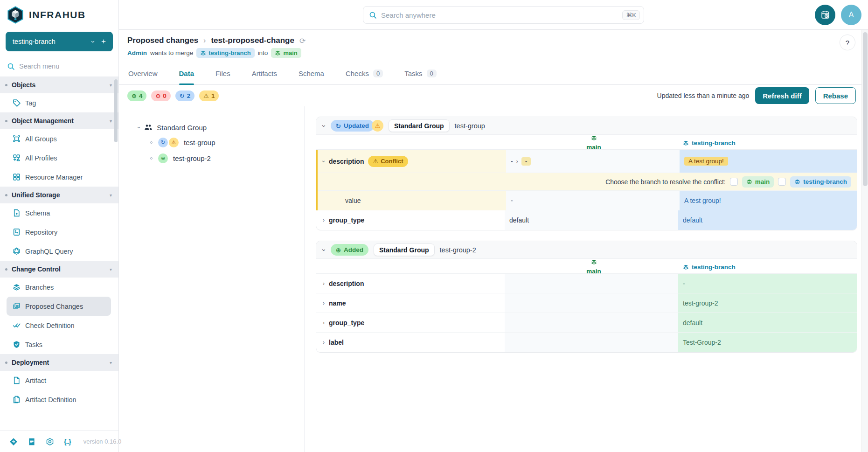 Image resolution: width=868 pixels, height=452 pixels. Describe the element at coordinates (59, 195) in the screenshot. I see `nav-group-unified-storage: Unified Storage ▾` at that location.